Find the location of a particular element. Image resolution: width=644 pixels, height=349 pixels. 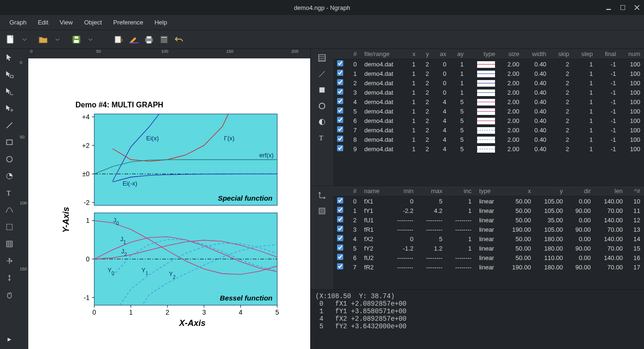

draw-tool-icon is located at coordinates (134, 40).